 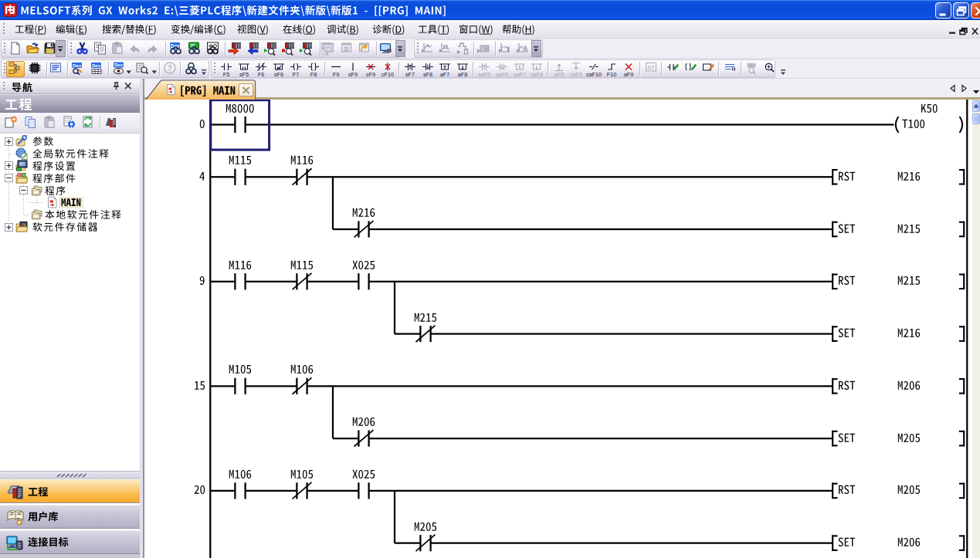 I want to click on svg-text: aF8, so click(x=463, y=74).